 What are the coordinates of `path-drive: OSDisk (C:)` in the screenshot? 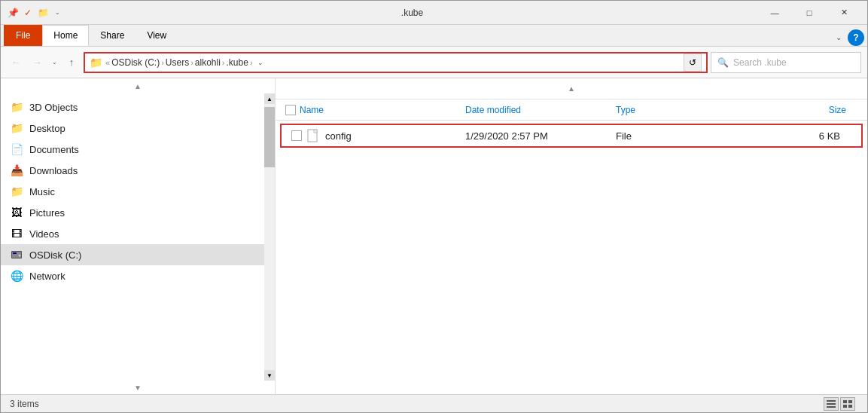 It's located at (136, 63).